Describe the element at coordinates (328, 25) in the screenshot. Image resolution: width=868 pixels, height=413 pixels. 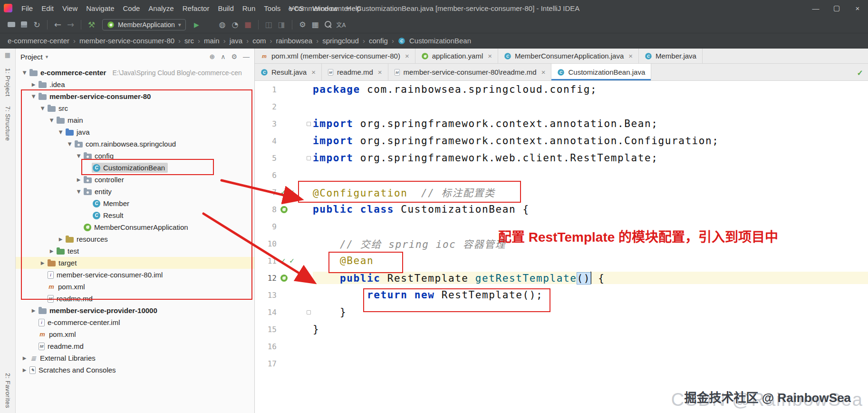
I see `search-icon` at that location.